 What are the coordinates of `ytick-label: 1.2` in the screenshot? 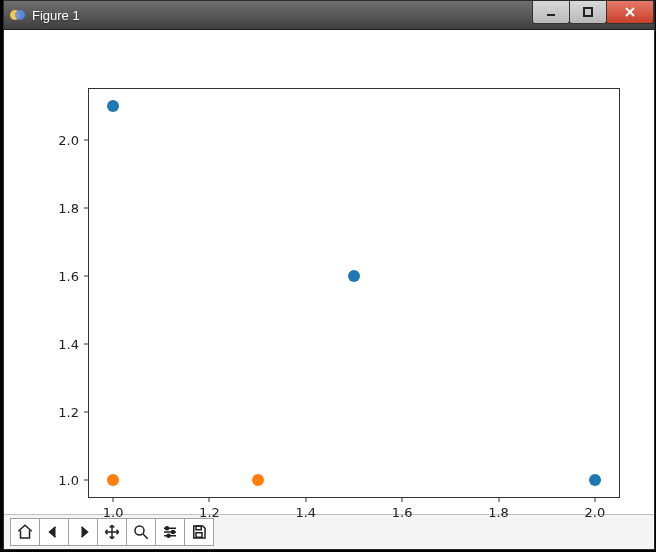 It's located at (68, 412).